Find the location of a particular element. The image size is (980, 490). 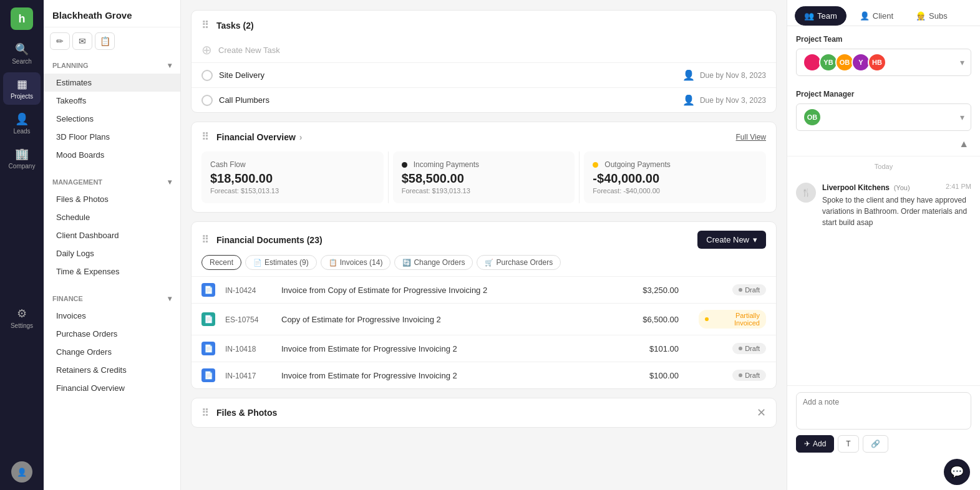

finance-section-label: Finance is located at coordinates (67, 299).